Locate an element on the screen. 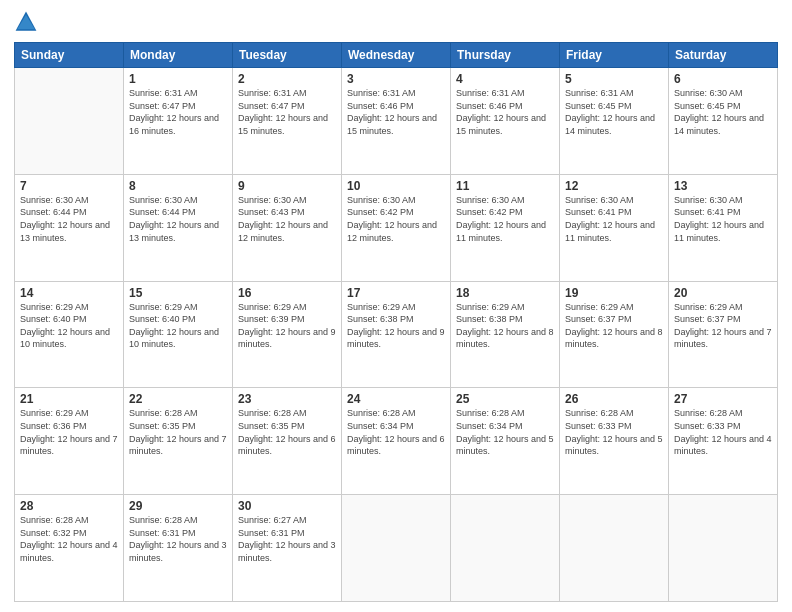  calendar-cell: 5Sunrise: 6:31 AM Sunset: 6:45 PM Daylig… is located at coordinates (614, 122).